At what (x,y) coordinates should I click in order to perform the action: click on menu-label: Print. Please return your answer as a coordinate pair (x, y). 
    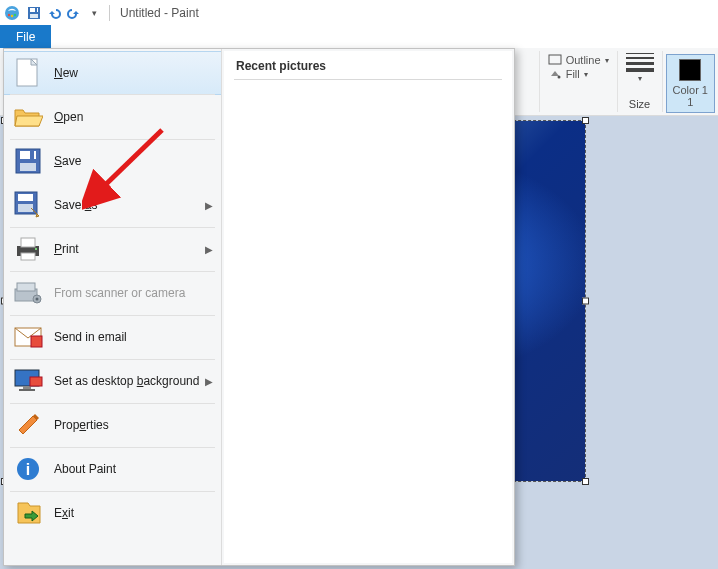
    Looking at the image, I should click on (66, 249).